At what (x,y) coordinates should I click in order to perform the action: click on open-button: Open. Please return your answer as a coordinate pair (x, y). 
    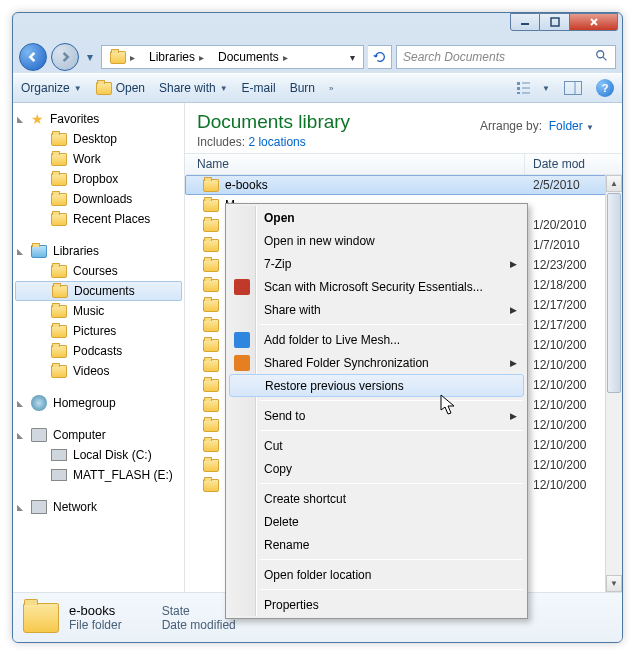
    Looking at the image, I should click on (120, 88).